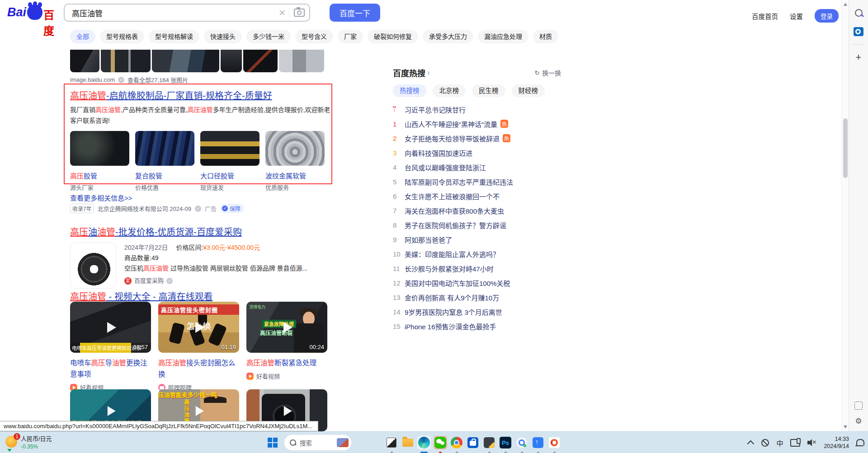 This screenshot has width=868, height=453. I want to click on edge-icon, so click(424, 443).